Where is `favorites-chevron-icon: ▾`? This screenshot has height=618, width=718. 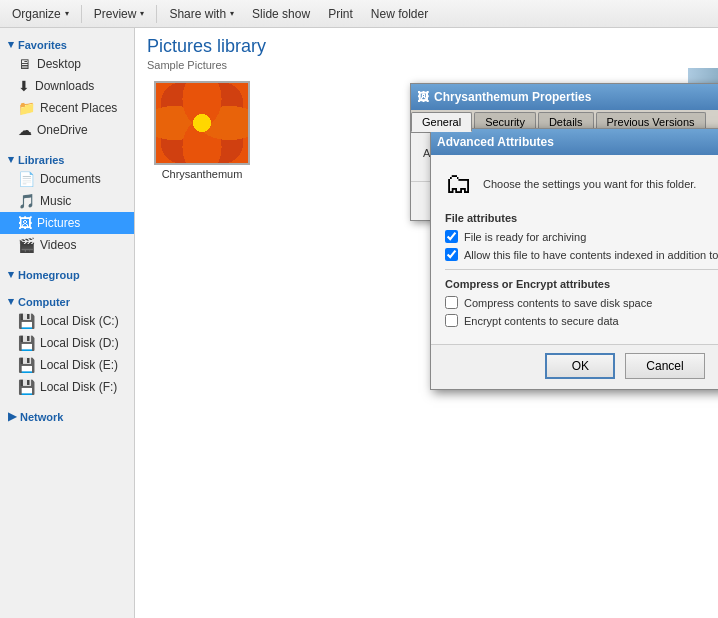 favorites-chevron-icon: ▾ is located at coordinates (11, 44).